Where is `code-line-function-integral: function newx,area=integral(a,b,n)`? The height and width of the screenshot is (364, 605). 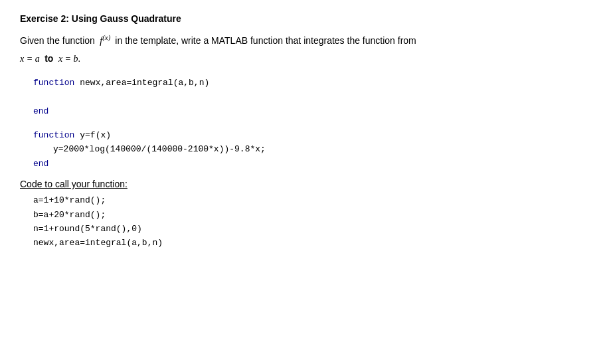
code-line-function-integral: function newx,area=integral(a,b,n) is located at coordinates (309, 82).